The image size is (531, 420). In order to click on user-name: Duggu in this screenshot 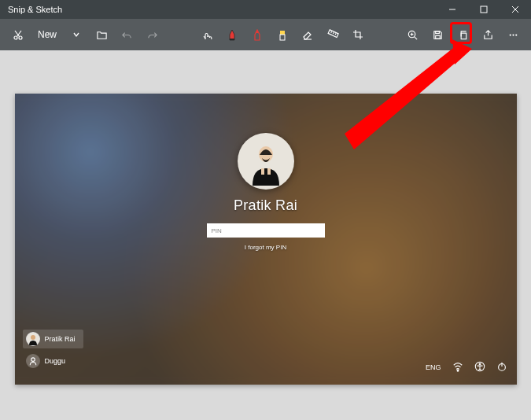, I will do `click(55, 361)`.